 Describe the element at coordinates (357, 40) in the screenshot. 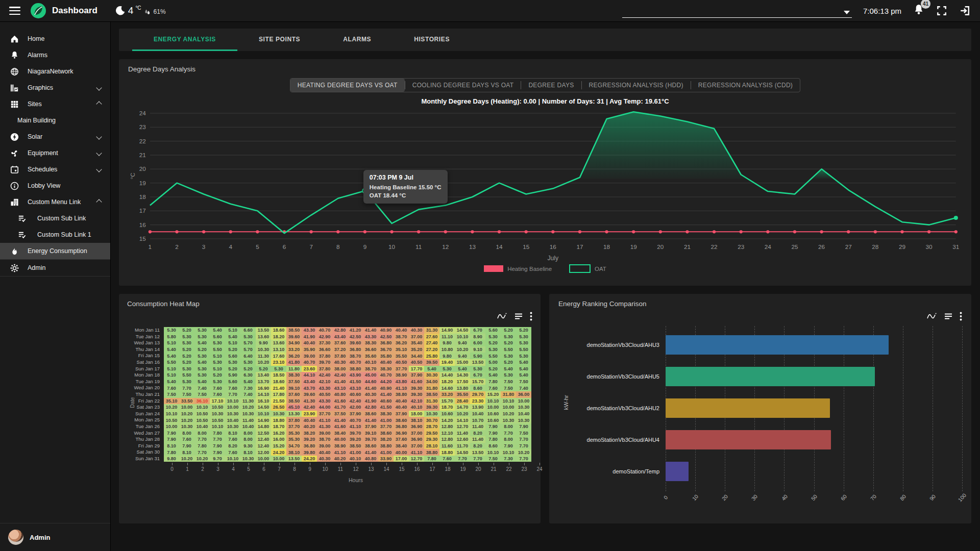

I see `tab-alarms: ALARMS` at that location.